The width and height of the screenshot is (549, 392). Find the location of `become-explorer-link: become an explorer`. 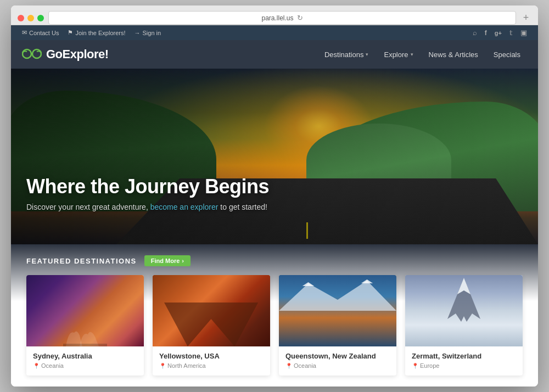

become-explorer-link: become an explorer is located at coordinates (184, 207).